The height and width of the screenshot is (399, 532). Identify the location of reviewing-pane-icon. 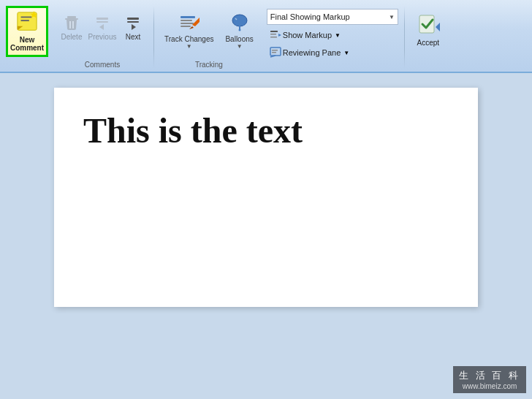
(276, 53).